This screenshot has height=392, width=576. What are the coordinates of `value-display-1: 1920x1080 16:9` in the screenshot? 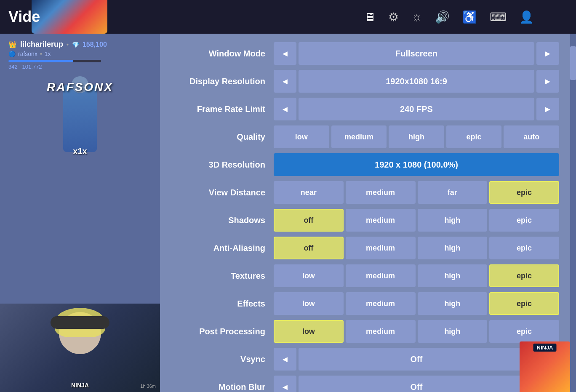 It's located at (416, 81).